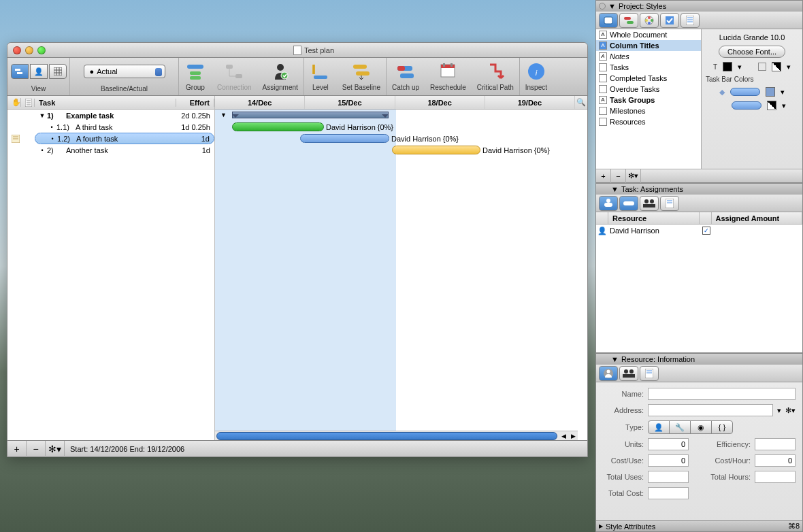 The image size is (803, 532). I want to click on assigned-checkbox: ✓, so click(706, 231).